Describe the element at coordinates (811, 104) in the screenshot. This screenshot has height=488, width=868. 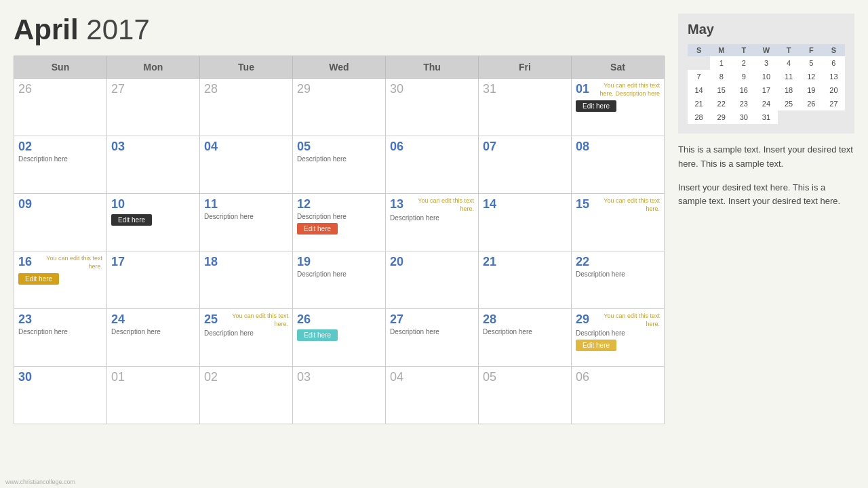
I see `mini-calendar-cell: 26` at that location.